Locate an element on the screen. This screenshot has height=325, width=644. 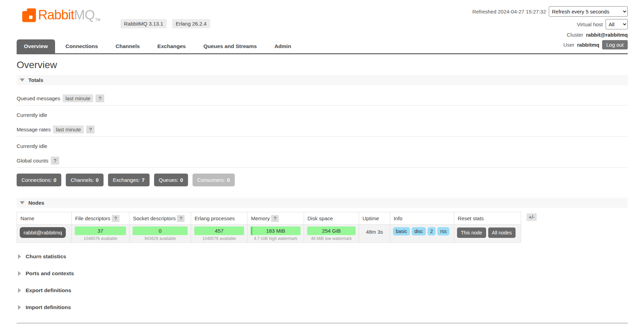
connections-count-button: Connections:0 is located at coordinates (39, 180).